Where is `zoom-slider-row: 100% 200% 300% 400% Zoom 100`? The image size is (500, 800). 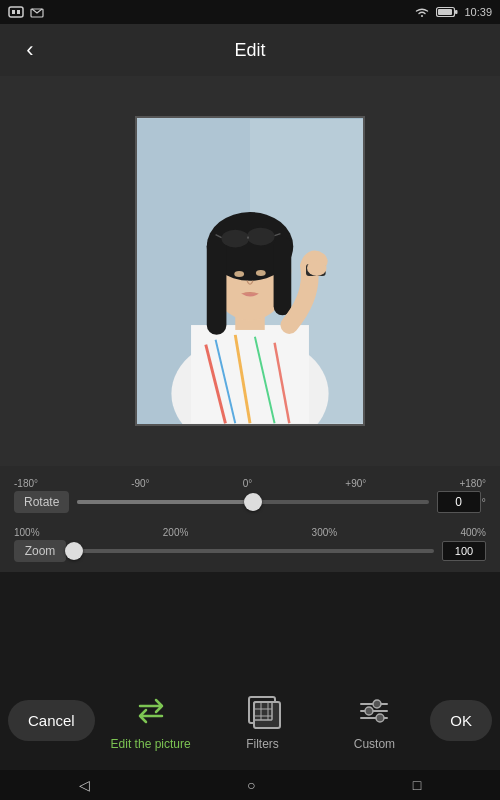
zoom-slider-row: 100% 200% 300% 400% Zoom 100 is located at coordinates (250, 548).